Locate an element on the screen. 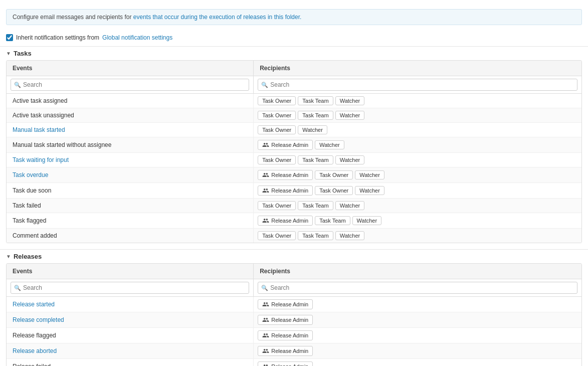 The image size is (588, 366). tasks-recipients-search-cell: 🔍 is located at coordinates (418, 85).